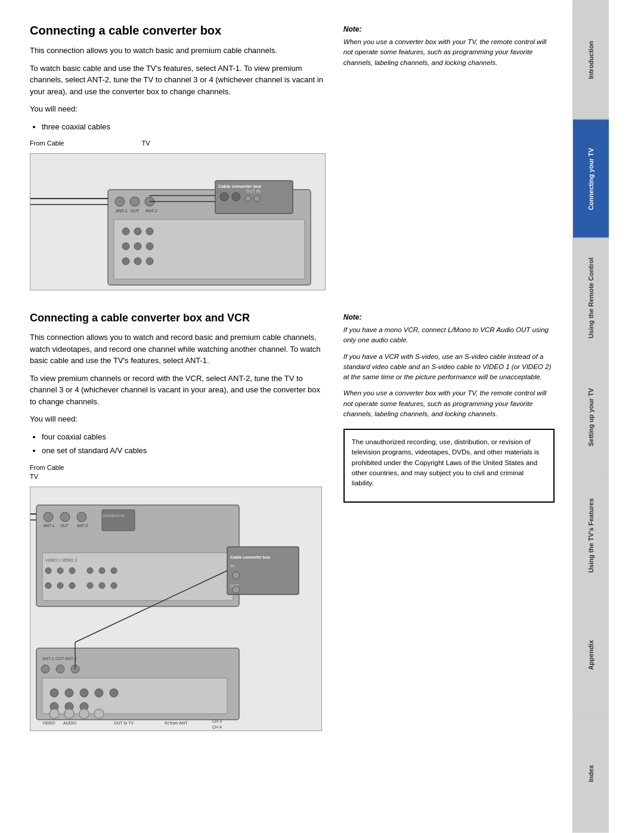  Describe the element at coordinates (253, 191) in the screenshot. I see `svg-text: OUT IN` at that location.